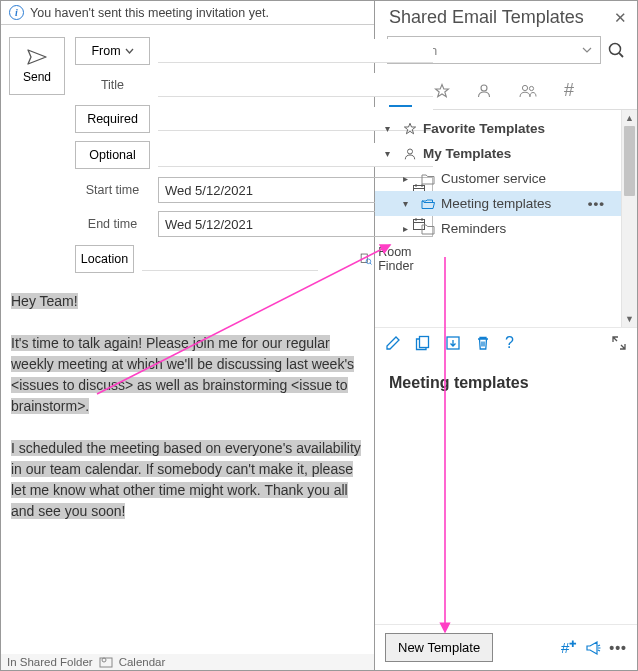  What do you see at coordinates (620, 18) in the screenshot?
I see `close-button: ✕` at bounding box center [620, 18].